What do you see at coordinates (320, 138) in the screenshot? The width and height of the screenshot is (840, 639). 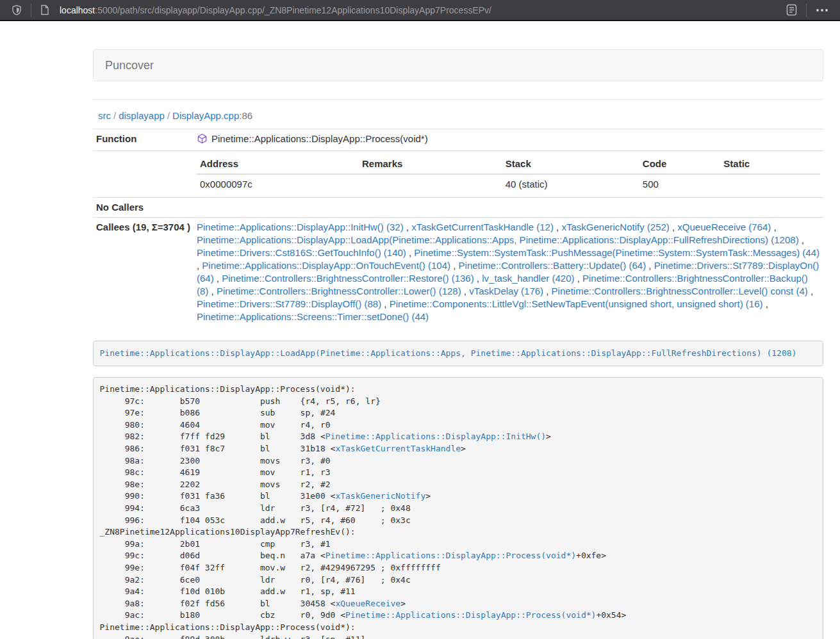 I see `function-signature: Pinetime::Applications::DisplayApp::Proc…` at bounding box center [320, 138].